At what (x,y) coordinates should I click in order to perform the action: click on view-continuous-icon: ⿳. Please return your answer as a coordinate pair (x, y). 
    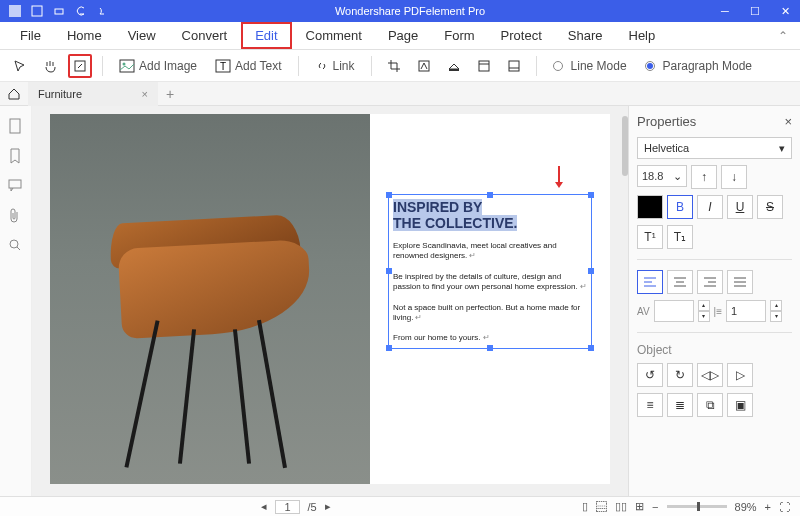
    Looking at the image, I should click on (602, 507).